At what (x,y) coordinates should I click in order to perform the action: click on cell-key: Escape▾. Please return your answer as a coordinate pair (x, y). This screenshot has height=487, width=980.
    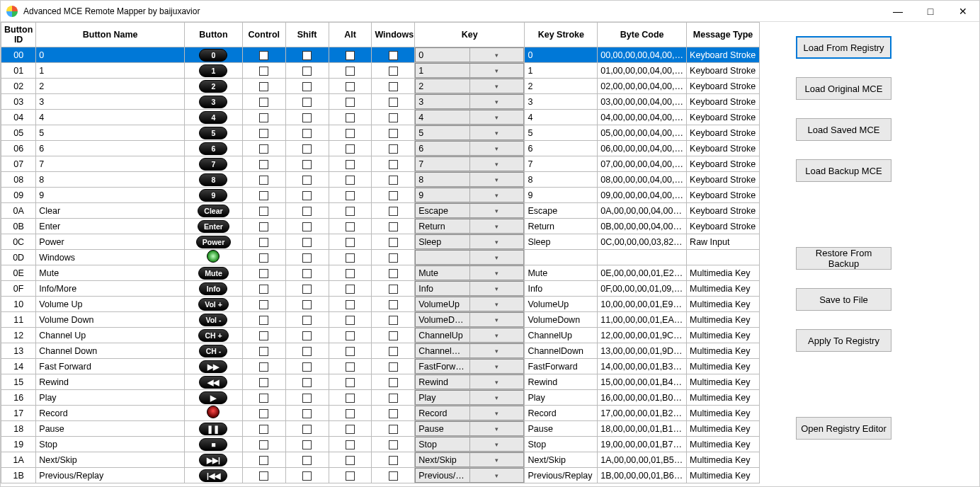
    Looking at the image, I should click on (470, 211).